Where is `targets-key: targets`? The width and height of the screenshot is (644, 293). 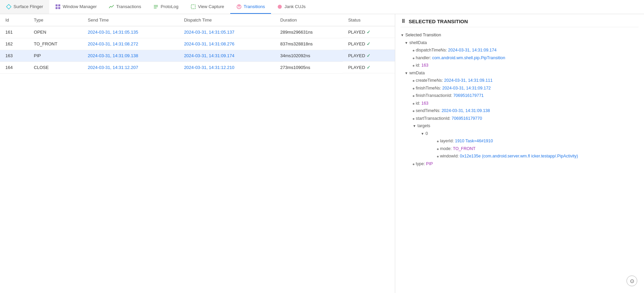 targets-key: targets is located at coordinates (424, 126).